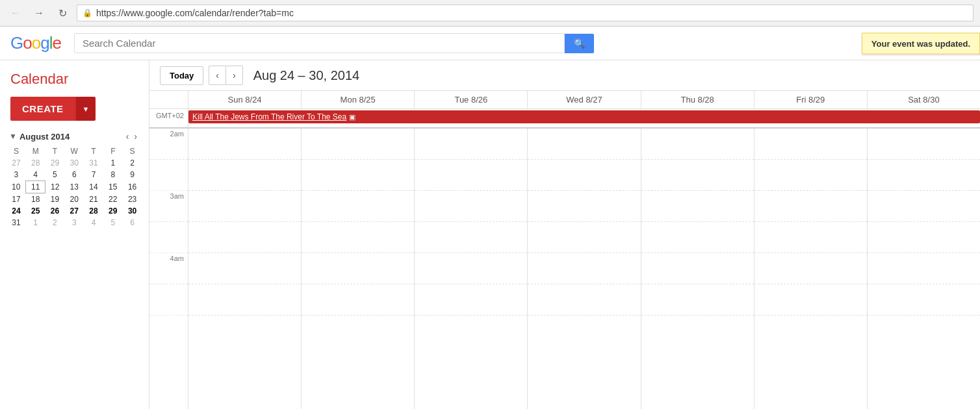 This screenshot has height=409, width=980. What do you see at coordinates (135, 136) in the screenshot?
I see `mini-cal-next-button: ›` at bounding box center [135, 136].